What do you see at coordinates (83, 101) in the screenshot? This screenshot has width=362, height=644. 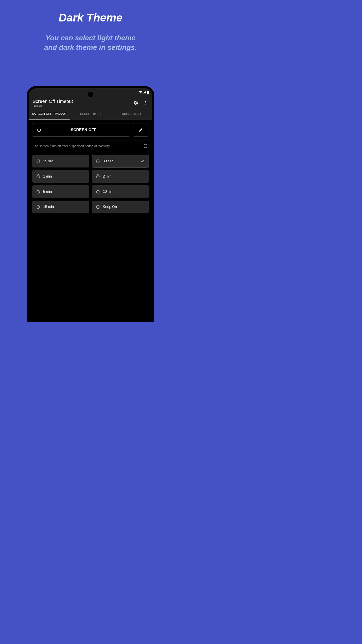 I see `app-title: Screen Off Timeout` at bounding box center [83, 101].